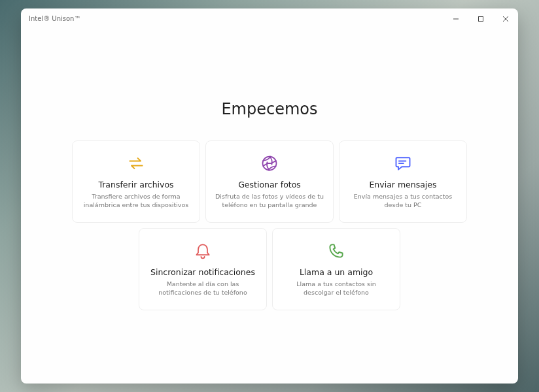 This screenshot has width=539, height=392. What do you see at coordinates (203, 289) in the screenshot?
I see `card-desc: Mantente al día con las notificaciones d…` at bounding box center [203, 289].